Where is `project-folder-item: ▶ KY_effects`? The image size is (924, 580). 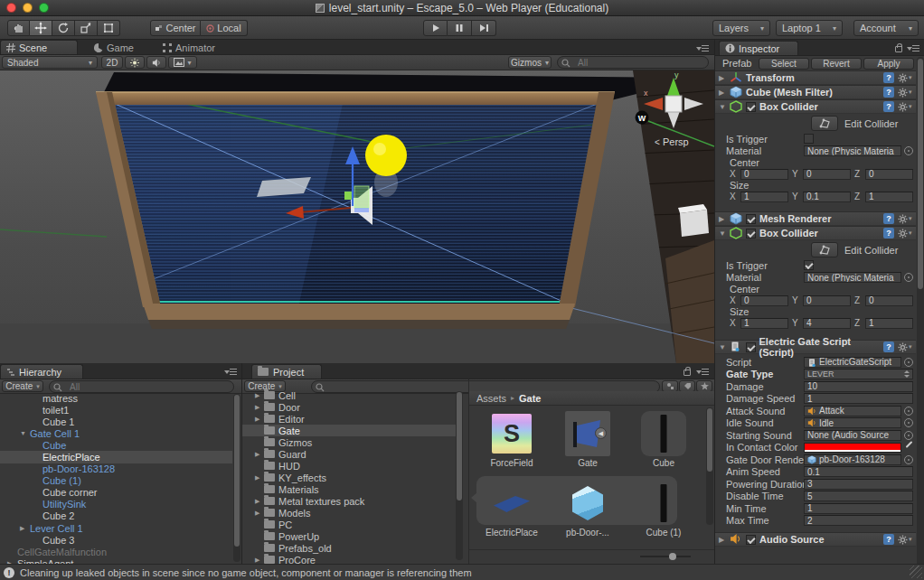 project-folder-item: ▶ KY_effects is located at coordinates (351, 477).